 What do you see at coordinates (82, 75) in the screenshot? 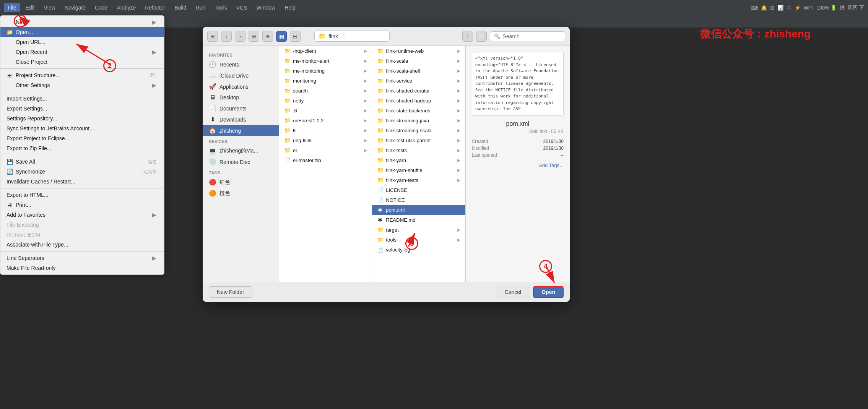
I see `menu-project-structure: ⊞ Project Structure... ⌘;` at bounding box center [82, 75].